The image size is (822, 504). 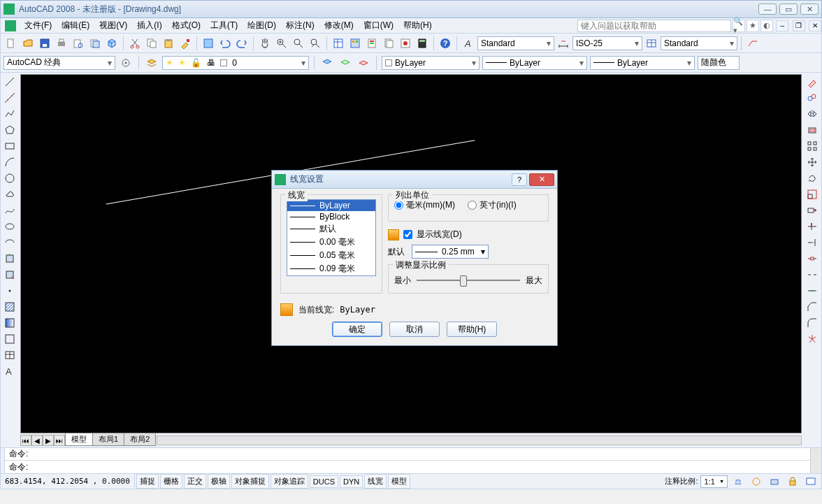 I want to click on toggle-otrack: 对象追踪, so click(x=289, y=481).